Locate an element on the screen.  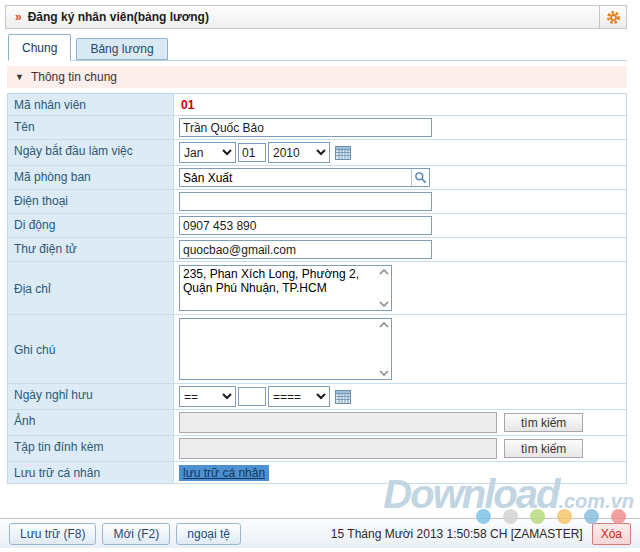
field-label: Mã phòng ban is located at coordinates (91, 178).